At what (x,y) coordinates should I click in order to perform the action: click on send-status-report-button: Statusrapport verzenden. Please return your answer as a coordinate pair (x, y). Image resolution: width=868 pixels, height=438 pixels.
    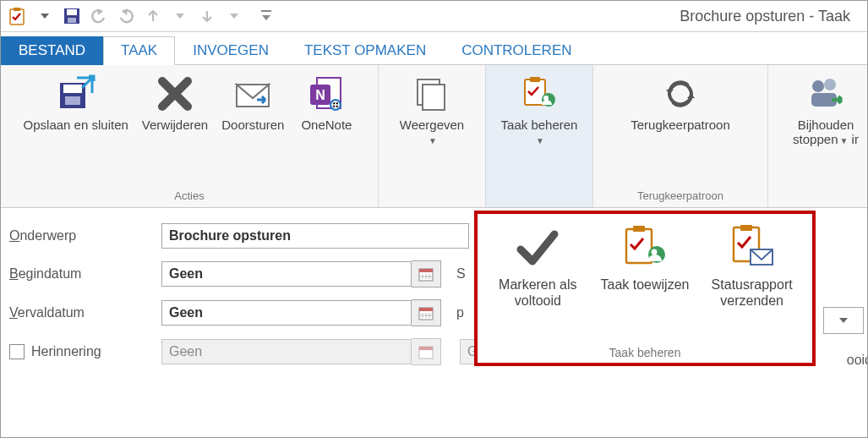
    Looking at the image, I should click on (752, 266).